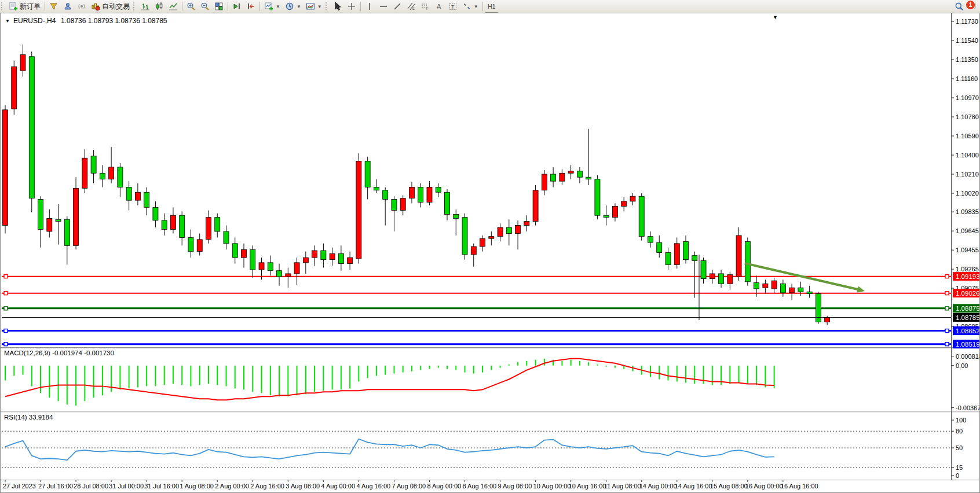  I want to click on price-label: 1.08652, so click(967, 331).